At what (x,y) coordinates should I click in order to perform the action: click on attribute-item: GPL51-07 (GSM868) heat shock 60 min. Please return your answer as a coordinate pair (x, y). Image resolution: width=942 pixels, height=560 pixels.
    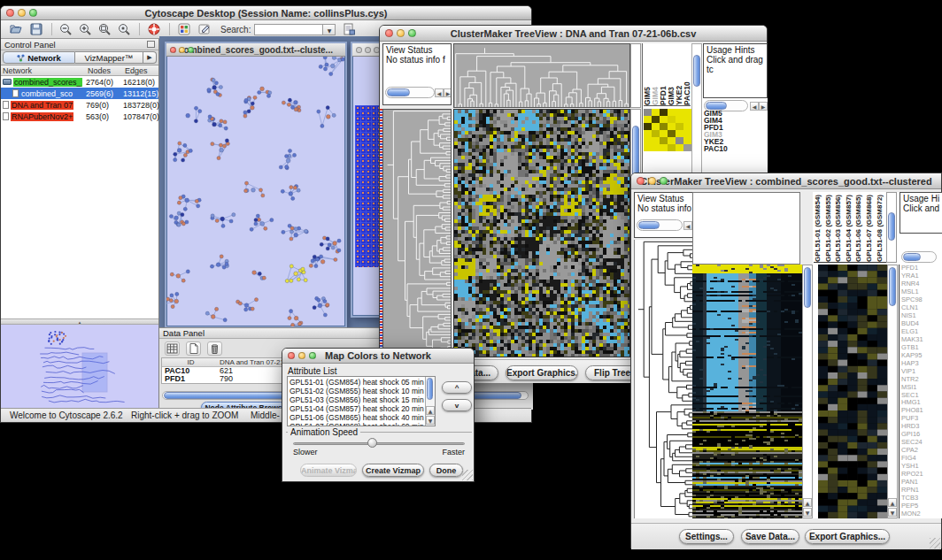
    Looking at the image, I should click on (361, 425).